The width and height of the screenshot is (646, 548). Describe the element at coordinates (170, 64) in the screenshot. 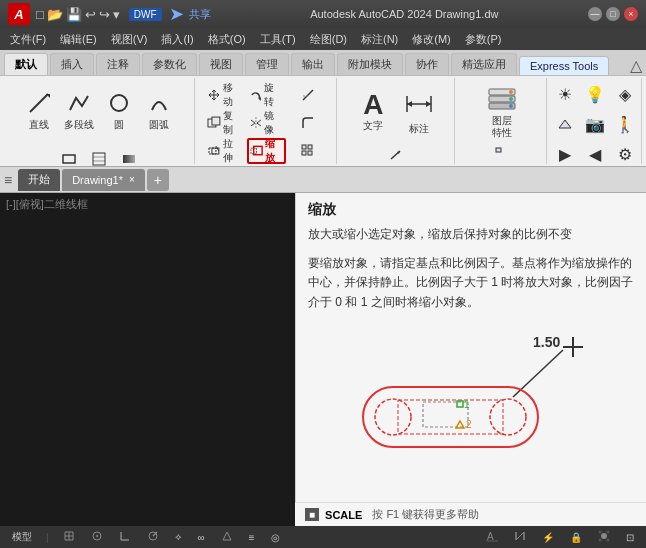

I see `tab-parametric: 参数化` at that location.